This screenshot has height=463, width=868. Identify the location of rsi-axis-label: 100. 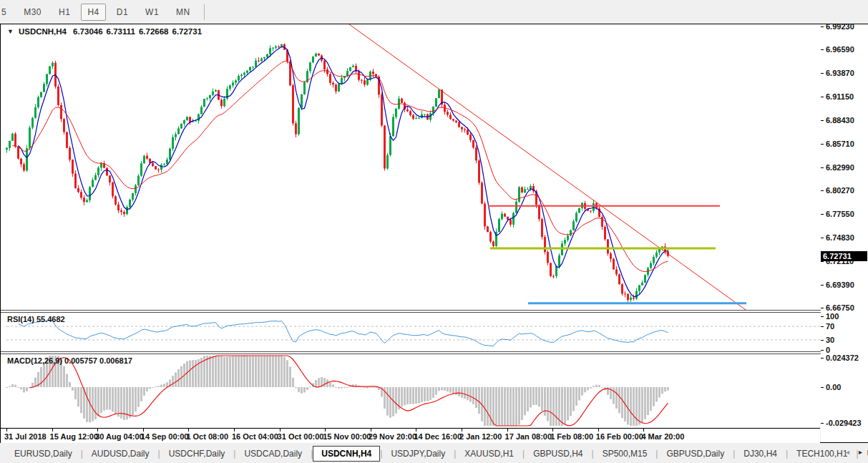
(832, 316).